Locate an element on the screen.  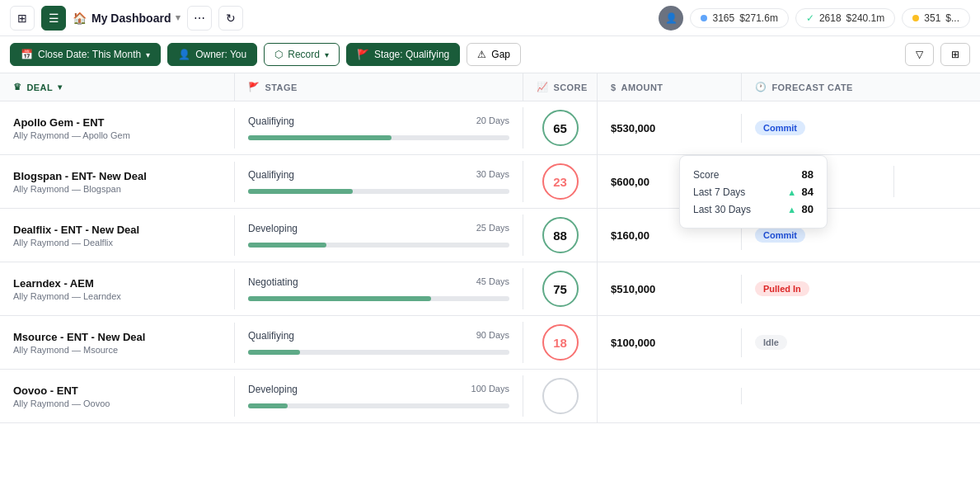
table-row: Blogspan - ENT- New Deal Ally Raymond — … is located at coordinates (490, 182).